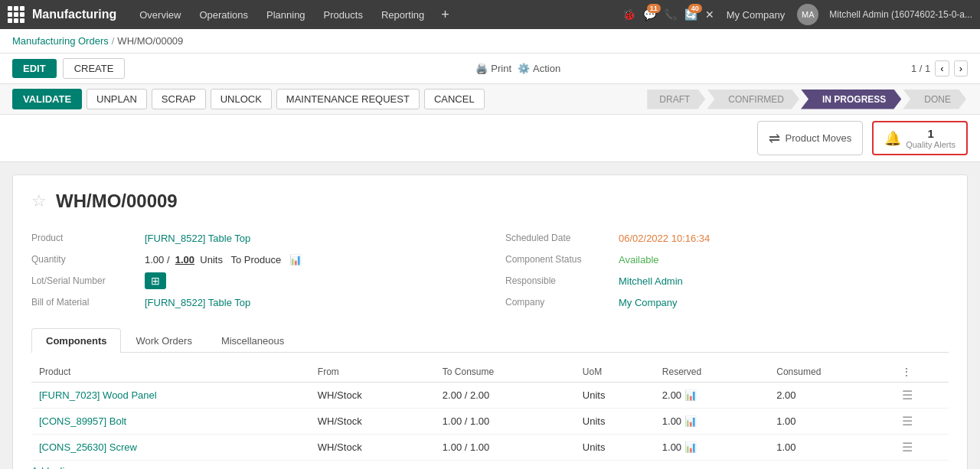 This screenshot has height=469, width=980. Describe the element at coordinates (164, 340) in the screenshot. I see `tab-work-orders: Work Orders` at that location.